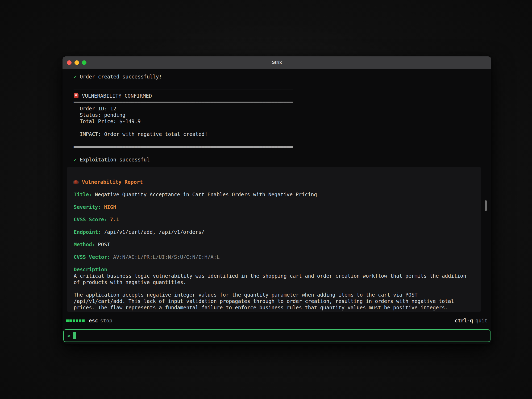 The image size is (532, 399). I want to click on title-label: Title:, so click(83, 194).